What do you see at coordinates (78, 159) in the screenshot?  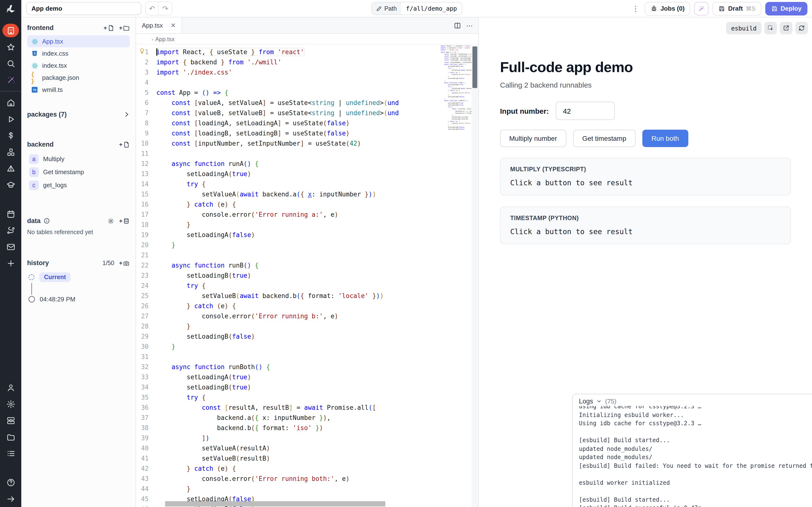 I see `runnable-item-multiply: aMultiply` at bounding box center [78, 159].